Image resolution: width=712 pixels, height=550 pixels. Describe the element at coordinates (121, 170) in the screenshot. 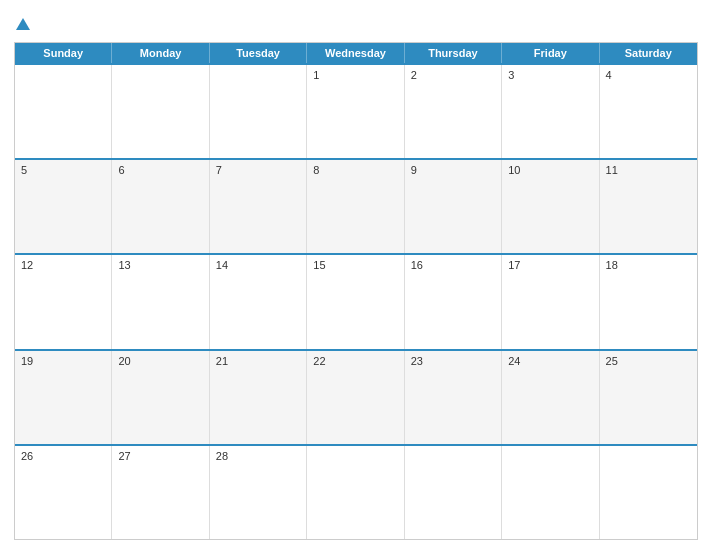

I see `day-number: 6` at that location.